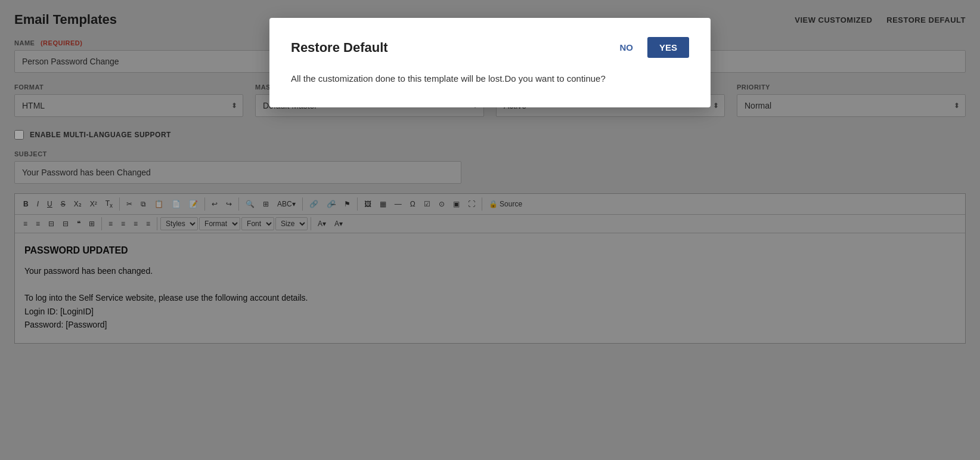 The image size is (980, 460). I want to click on modal-header: Restore Default NO YES, so click(490, 48).